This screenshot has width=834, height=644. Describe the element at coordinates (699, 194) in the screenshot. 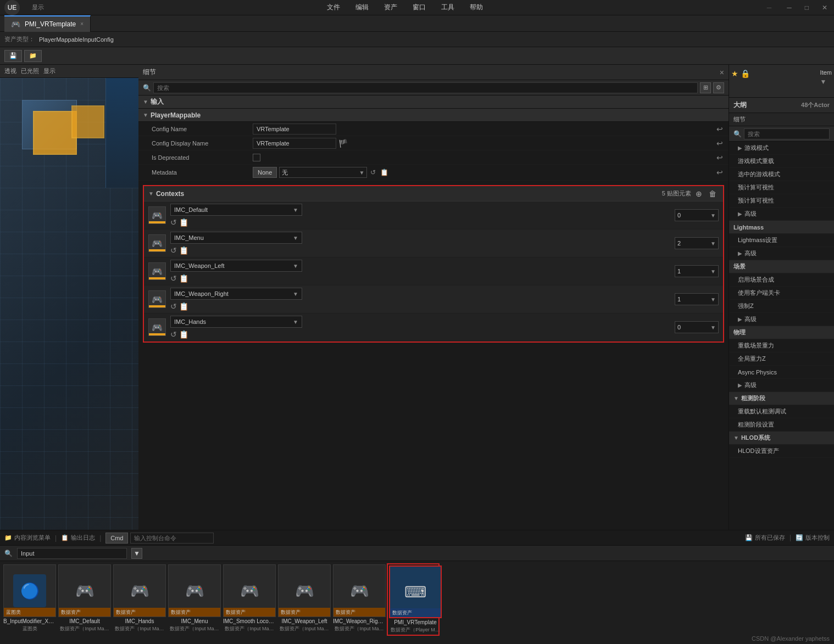

I see `contexts-add-btn: ⊕` at that location.